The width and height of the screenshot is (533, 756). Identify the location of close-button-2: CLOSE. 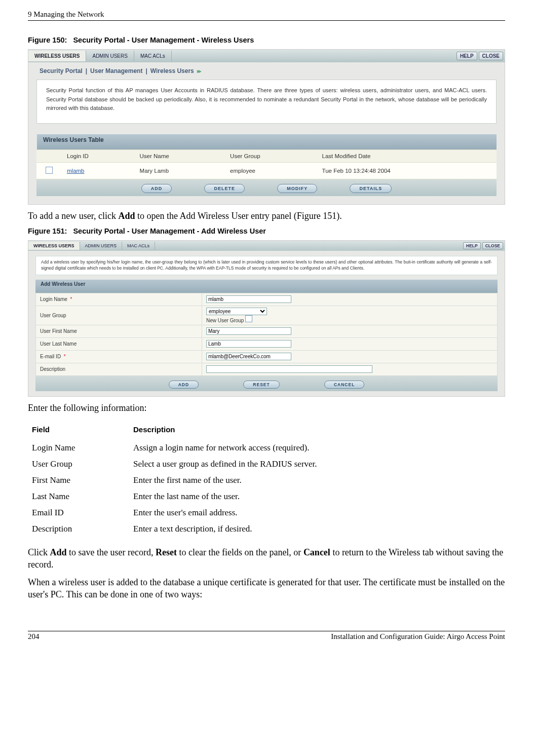
(492, 246).